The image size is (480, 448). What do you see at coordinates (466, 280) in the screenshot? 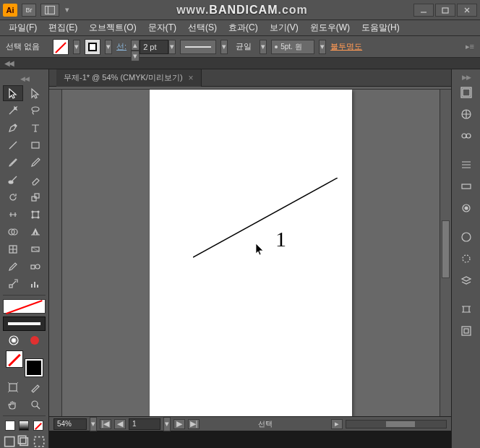
I see `layers-panel-icon` at bounding box center [466, 280].